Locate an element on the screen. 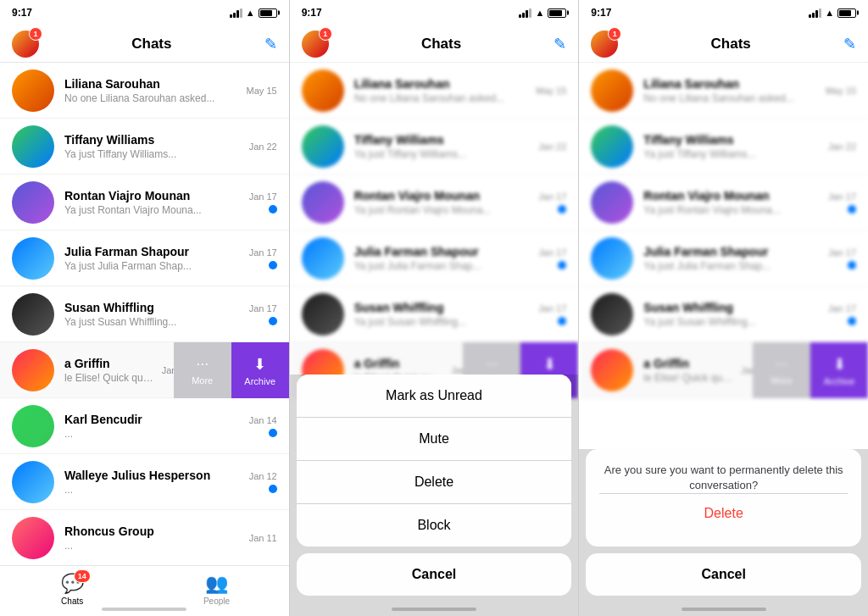 The width and height of the screenshot is (868, 616). status-icons: ▲ is located at coordinates (542, 13).